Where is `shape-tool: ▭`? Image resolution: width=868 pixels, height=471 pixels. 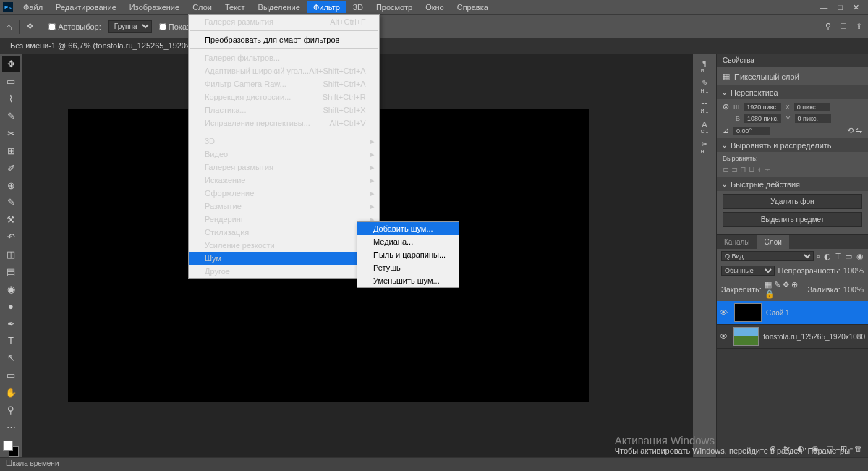 shape-tool: ▭ is located at coordinates (11, 375).